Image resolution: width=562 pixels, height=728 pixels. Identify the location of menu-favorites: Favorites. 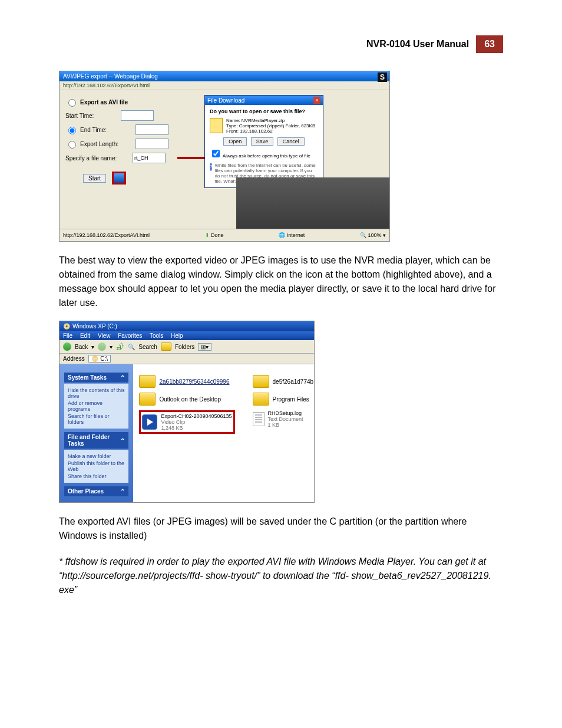
(130, 336).